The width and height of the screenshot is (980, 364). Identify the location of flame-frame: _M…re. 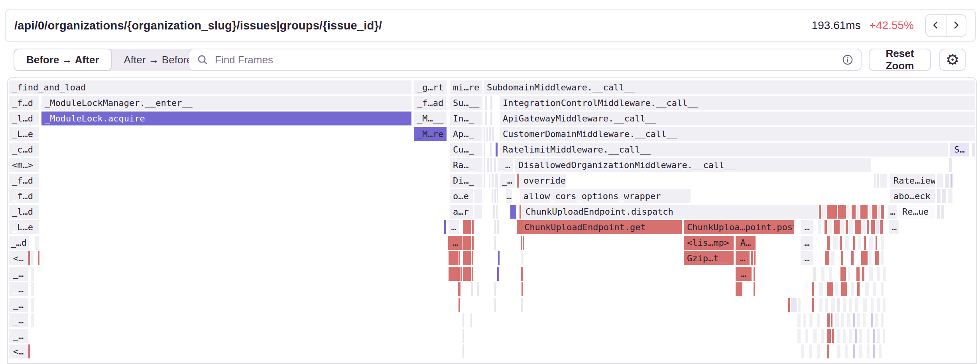
(430, 134).